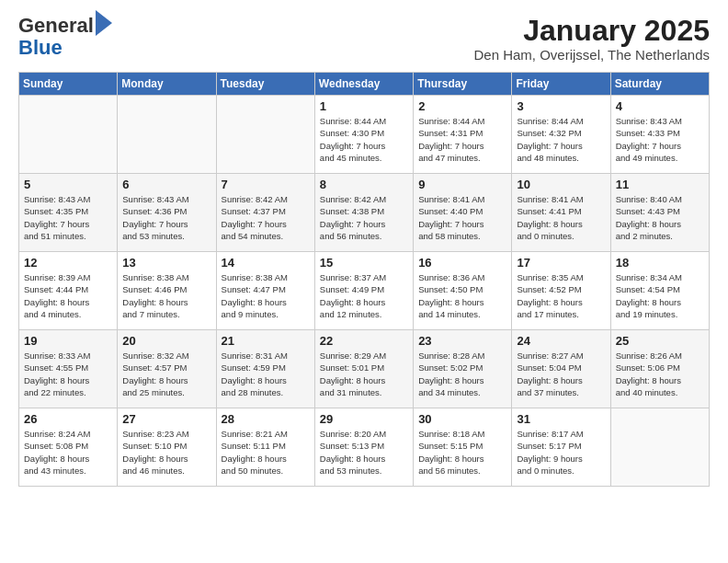 Image resolution: width=728 pixels, height=563 pixels. Describe the element at coordinates (68, 296) in the screenshot. I see `day-info: Sunrise: 8:39 AMSunset: 4:44 PMDaylight:…` at that location.